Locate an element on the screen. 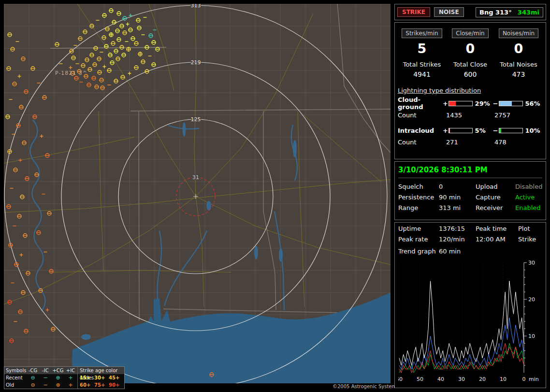 The height and width of the screenshot is (392, 550). close-per-min-button: Close/min is located at coordinates (470, 33).